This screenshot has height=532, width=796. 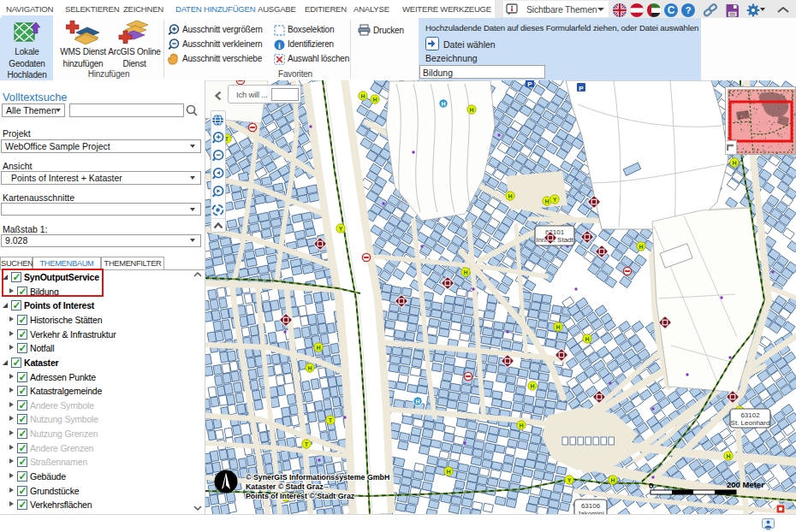 What do you see at coordinates (591, 506) in the screenshot?
I see `svg-text: 63106` at bounding box center [591, 506].